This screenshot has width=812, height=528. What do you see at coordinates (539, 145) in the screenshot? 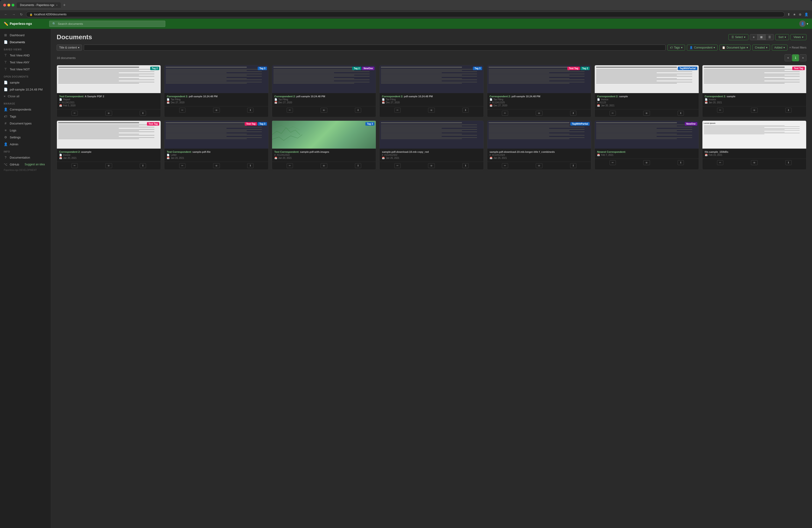
I see `doc-card: TagWithPartial sample-pdf-download-10-mb…` at bounding box center [539, 145].